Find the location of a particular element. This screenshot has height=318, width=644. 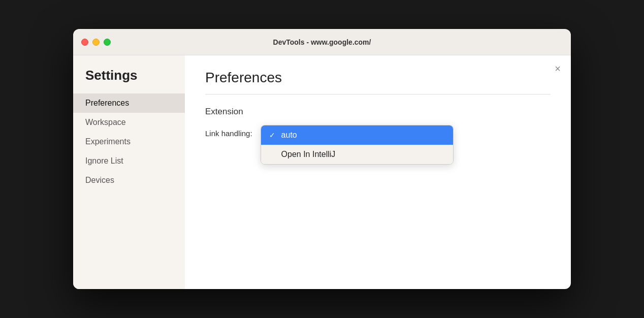

page-title: Preferences is located at coordinates (378, 78).